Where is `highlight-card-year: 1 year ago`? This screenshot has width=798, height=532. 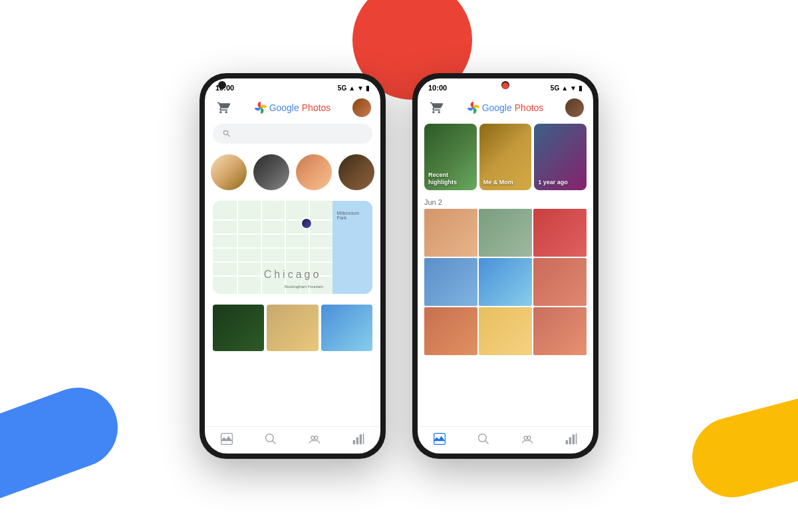 highlight-card-year: 1 year ago is located at coordinates (560, 157).